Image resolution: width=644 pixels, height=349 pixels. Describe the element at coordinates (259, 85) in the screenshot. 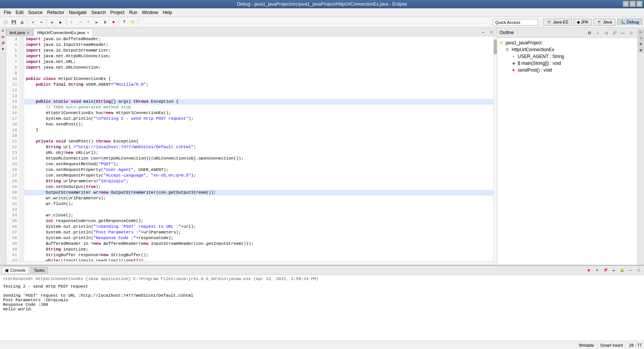

I see `line-content: public final String USER_AGENT="Mozilla/…` at that location.